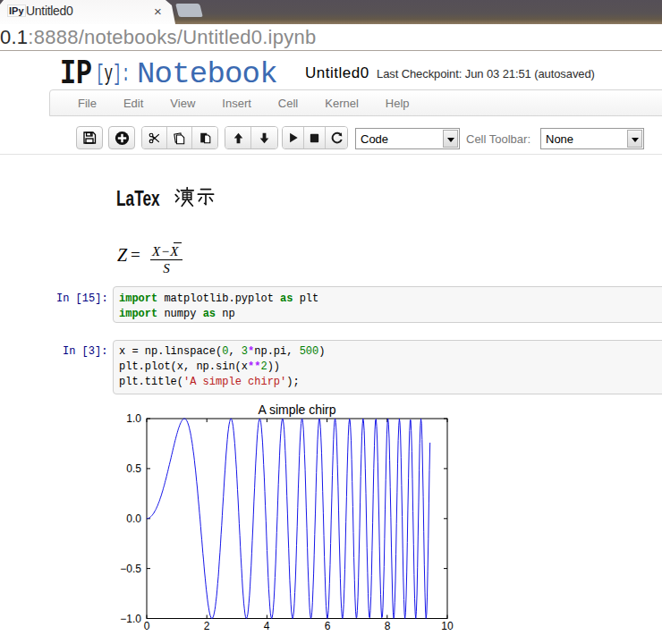 This screenshot has width=662, height=644. I want to click on svg-text: 0, so click(147, 626).